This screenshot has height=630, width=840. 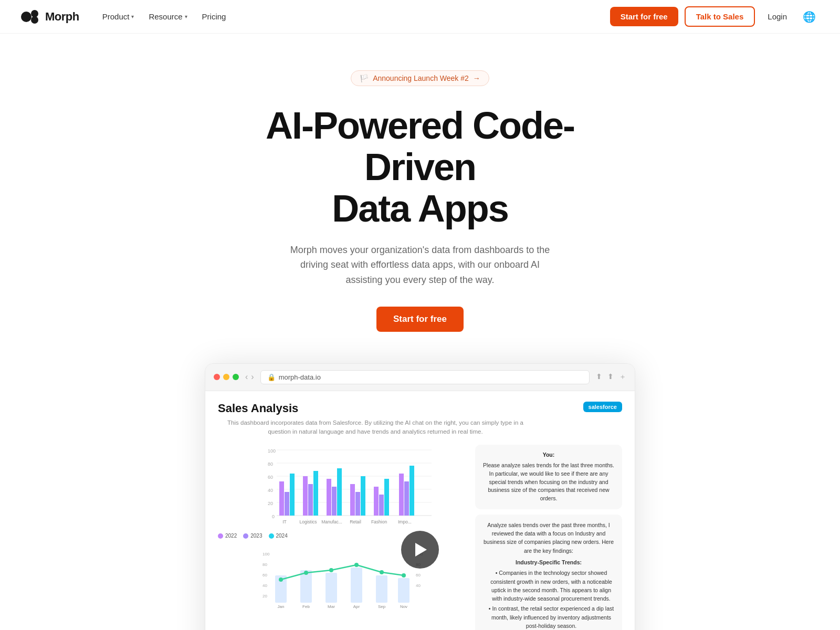 I want to click on browser-bar: ‹ › 🔒 morph-data.io ⬆ ⬆ ＋, so click(x=420, y=377).